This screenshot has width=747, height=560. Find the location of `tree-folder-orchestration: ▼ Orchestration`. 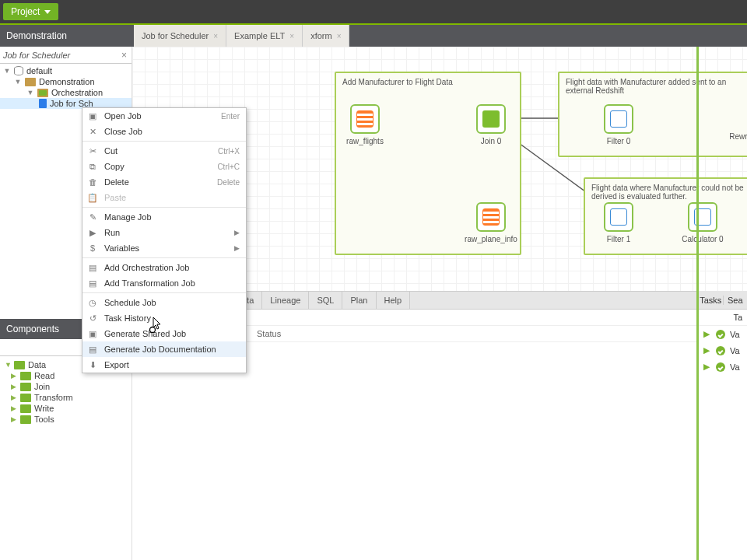

tree-folder-orchestration: ▼ Orchestration is located at coordinates (65, 93).